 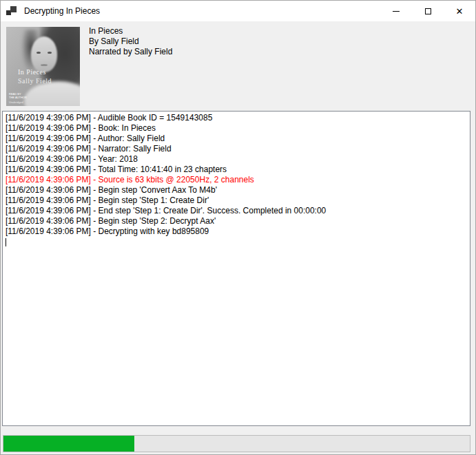 What do you see at coordinates (237, 231) in the screenshot?
I see `log-entry: [11/6/2019 4:39:06 PM] - Decrypting with…` at bounding box center [237, 231].